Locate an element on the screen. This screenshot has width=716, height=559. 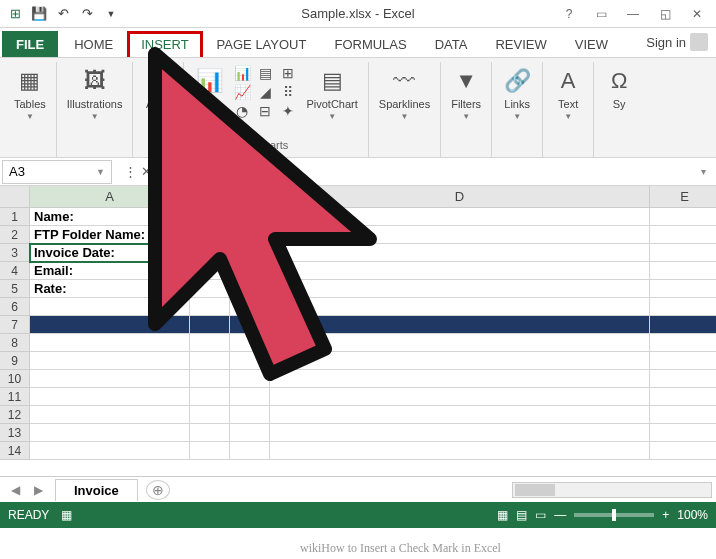
scrollbar-thumb is located at coordinates (535, 490).